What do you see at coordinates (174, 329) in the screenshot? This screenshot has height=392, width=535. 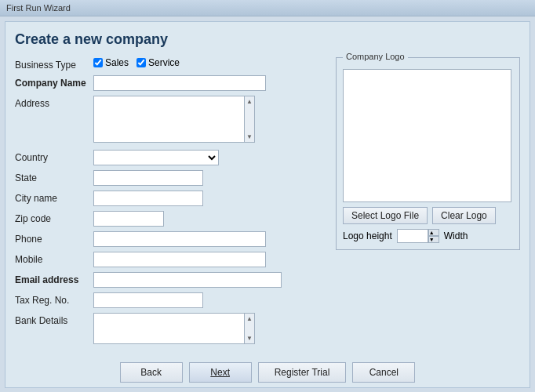 I see `bank-wrapper: ▲ ▼` at bounding box center [174, 329].